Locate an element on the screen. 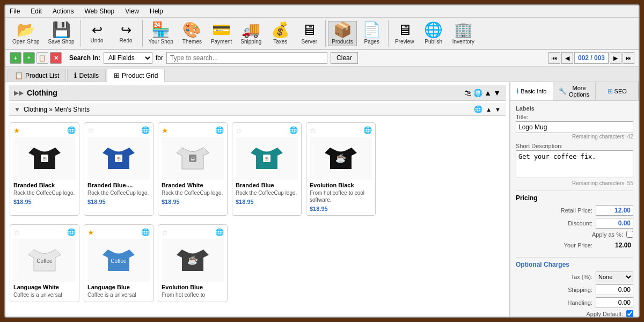 The width and height of the screenshot is (644, 322). delete-button: ✕ is located at coordinates (56, 58).